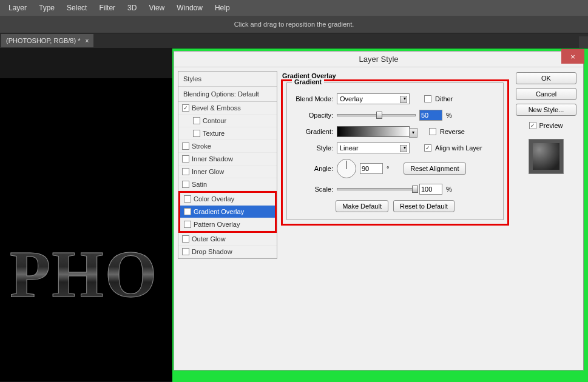 The width and height of the screenshot is (588, 382). Describe the element at coordinates (228, 172) in the screenshot. I see `style-item-inner-glow: Inner Glow` at that location.